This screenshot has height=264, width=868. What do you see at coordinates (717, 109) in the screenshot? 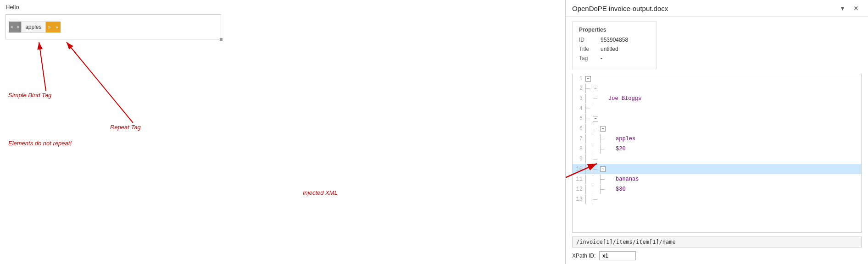
I see `xml-line-4: 4` at bounding box center [717, 109].